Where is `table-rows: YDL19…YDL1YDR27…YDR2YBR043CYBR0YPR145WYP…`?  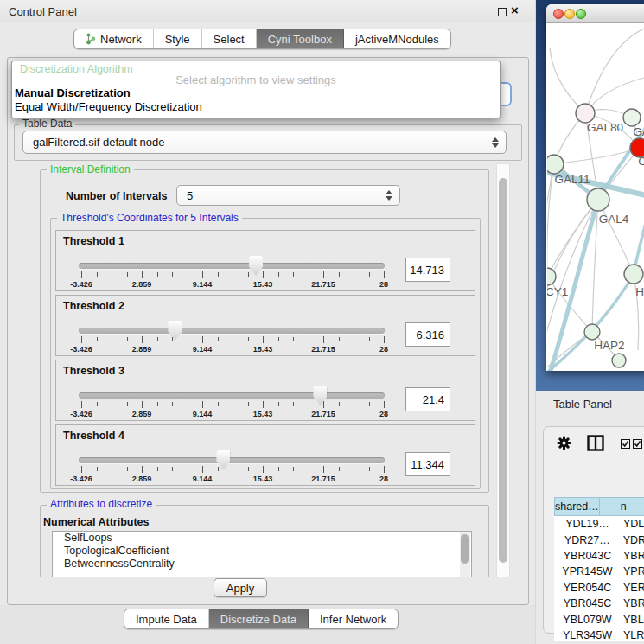
table-rows: YDL19…YDL1YDR27…YDR2YBR043CYBR0YPR145WYP… is located at coordinates (599, 578).